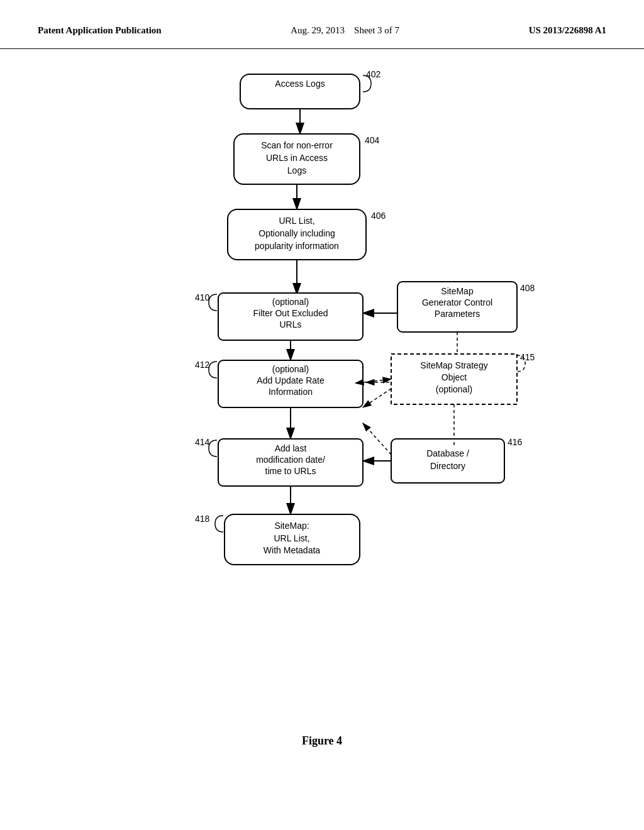 The image size is (644, 830). I want to click on node-410-label: 410, so click(203, 297).